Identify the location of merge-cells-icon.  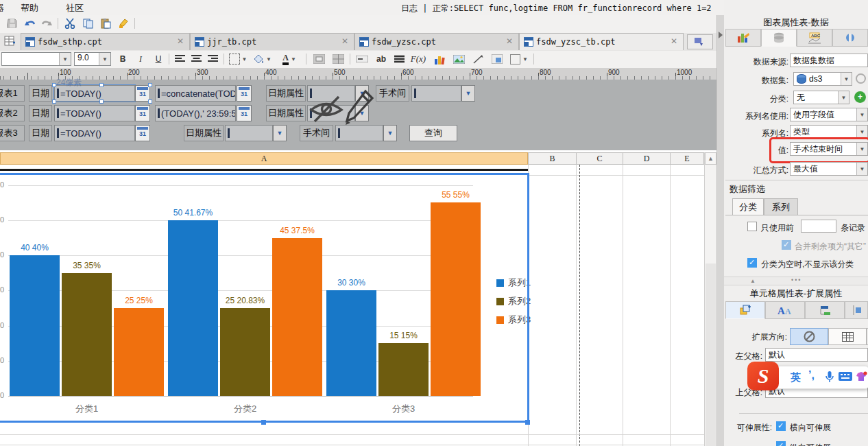
(319, 59).